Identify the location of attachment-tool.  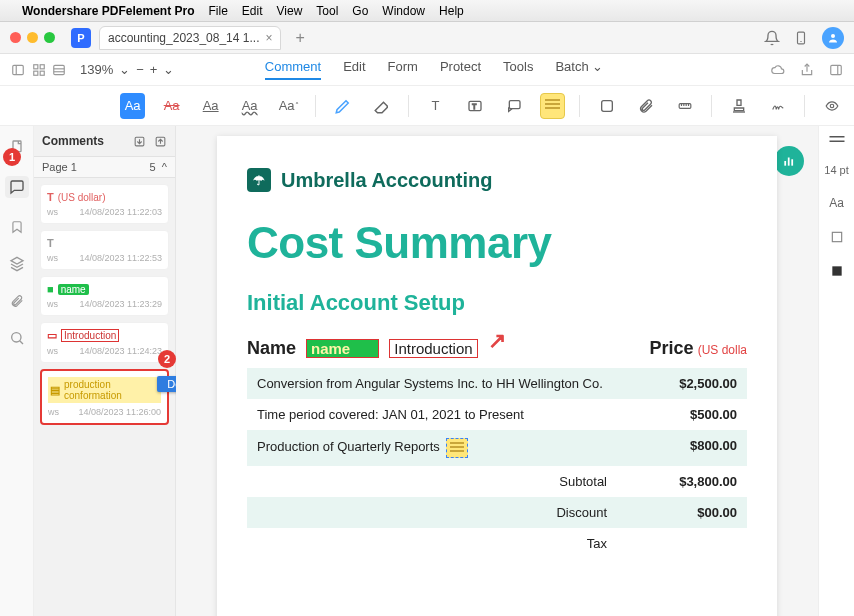
(646, 106).